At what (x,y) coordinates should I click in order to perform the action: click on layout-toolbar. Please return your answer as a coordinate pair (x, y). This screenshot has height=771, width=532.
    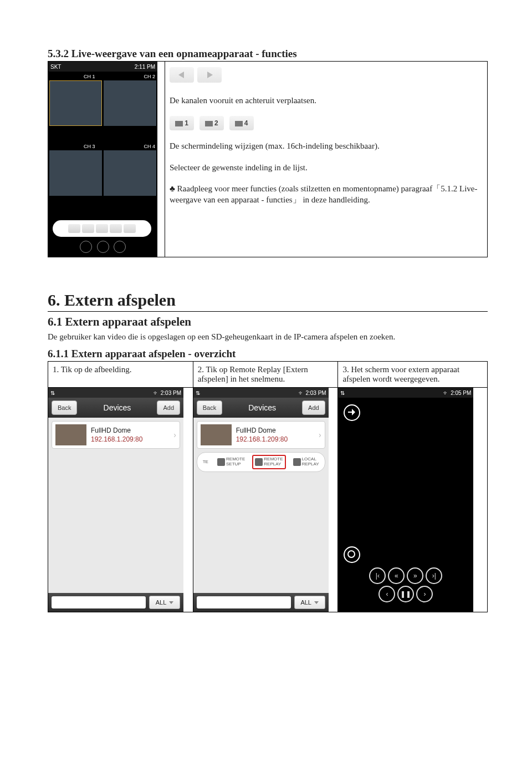
    Looking at the image, I should click on (102, 229).